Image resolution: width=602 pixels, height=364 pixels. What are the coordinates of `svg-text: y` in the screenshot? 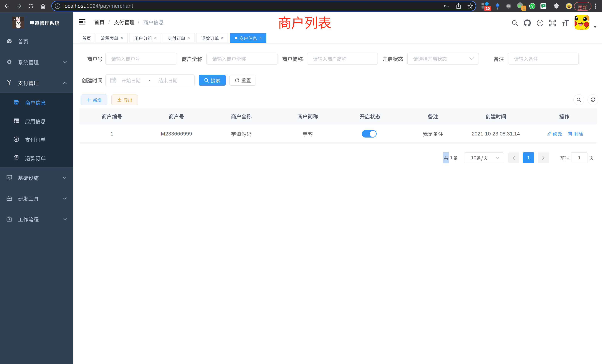 It's located at (532, 6).